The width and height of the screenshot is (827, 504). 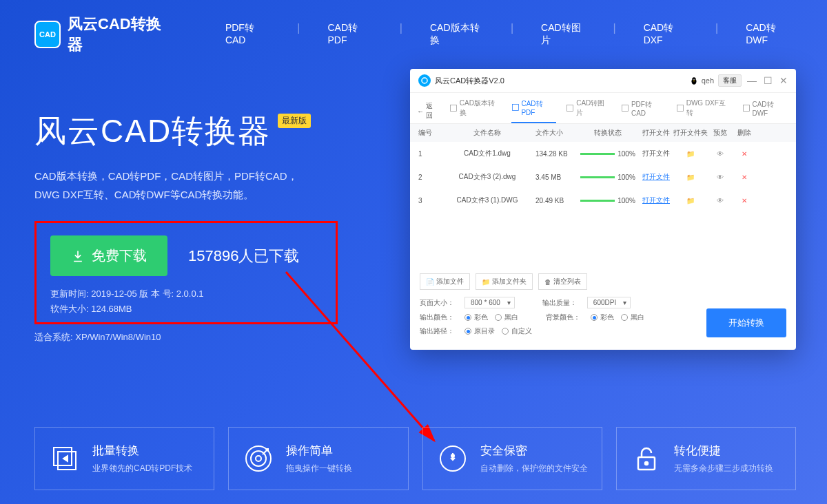 I want to click on out-path-custom: 自定义, so click(x=517, y=331).